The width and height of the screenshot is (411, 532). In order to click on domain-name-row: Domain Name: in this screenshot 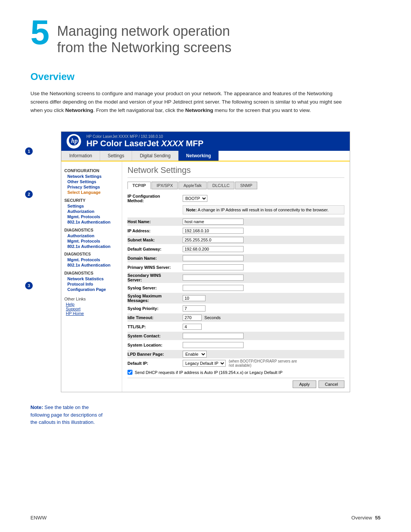, I will do `click(236, 258)`.